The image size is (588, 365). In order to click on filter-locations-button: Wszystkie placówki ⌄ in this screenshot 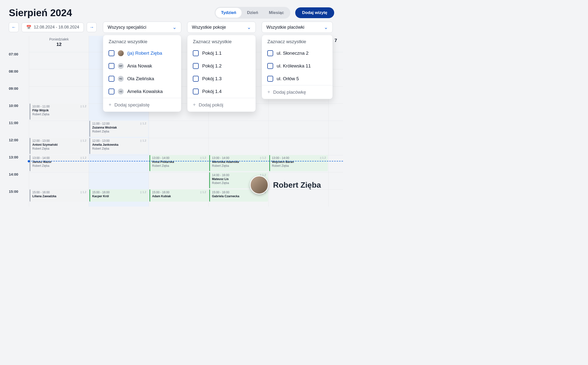, I will do `click(297, 27)`.